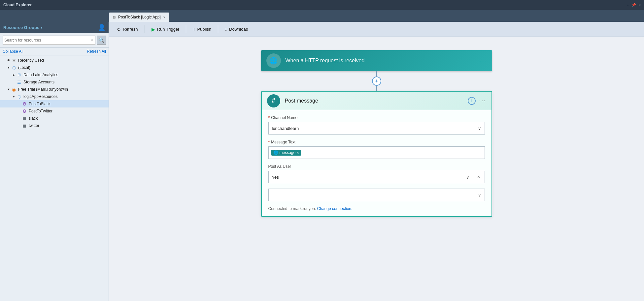  Describe the element at coordinates (14, 97) in the screenshot. I see `logic-app-resources-toggle: ▼` at that location.